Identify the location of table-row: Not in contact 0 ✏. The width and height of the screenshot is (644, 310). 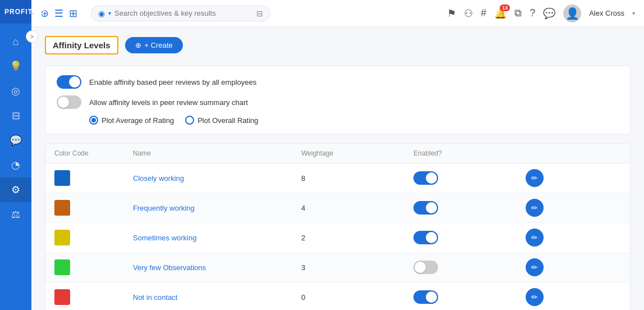
(338, 297).